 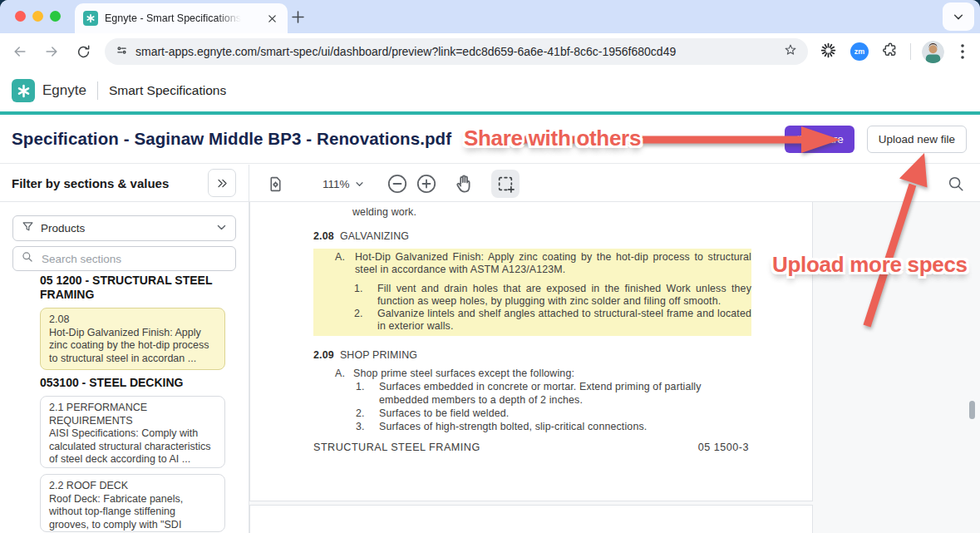 I want to click on page-settings-button, so click(x=275, y=184).